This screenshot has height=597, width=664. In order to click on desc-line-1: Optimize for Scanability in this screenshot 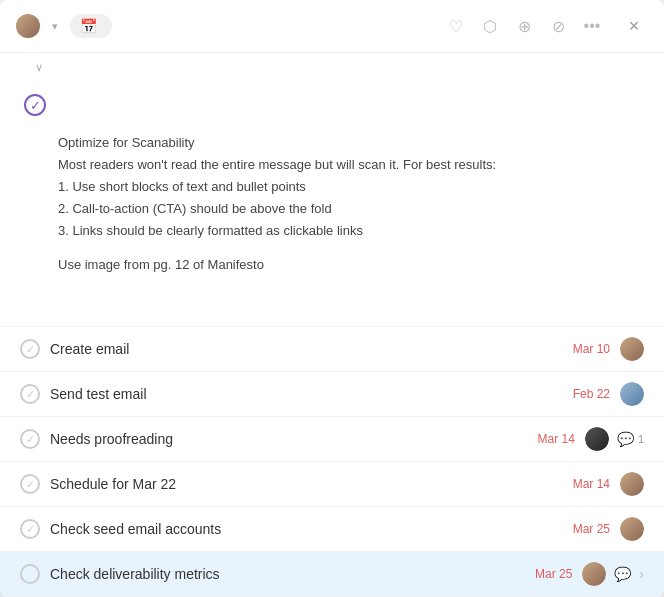, I will do `click(349, 143)`.